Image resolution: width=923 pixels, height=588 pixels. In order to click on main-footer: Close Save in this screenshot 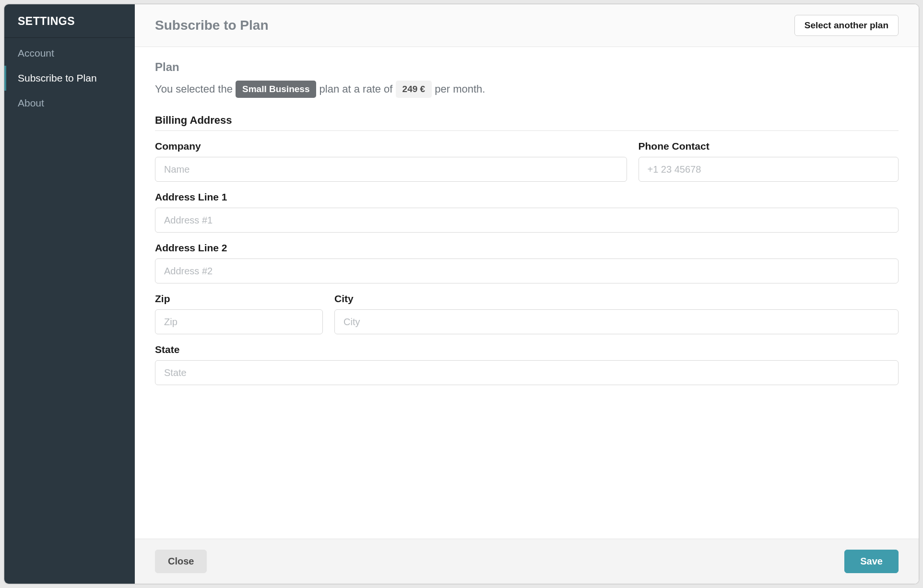, I will do `click(527, 561)`.